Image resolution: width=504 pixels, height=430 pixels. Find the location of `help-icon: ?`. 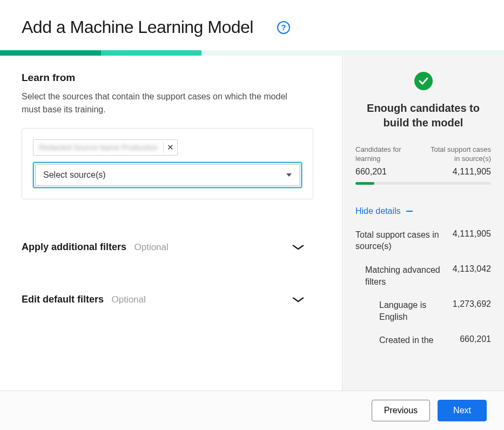

help-icon: ? is located at coordinates (284, 28).